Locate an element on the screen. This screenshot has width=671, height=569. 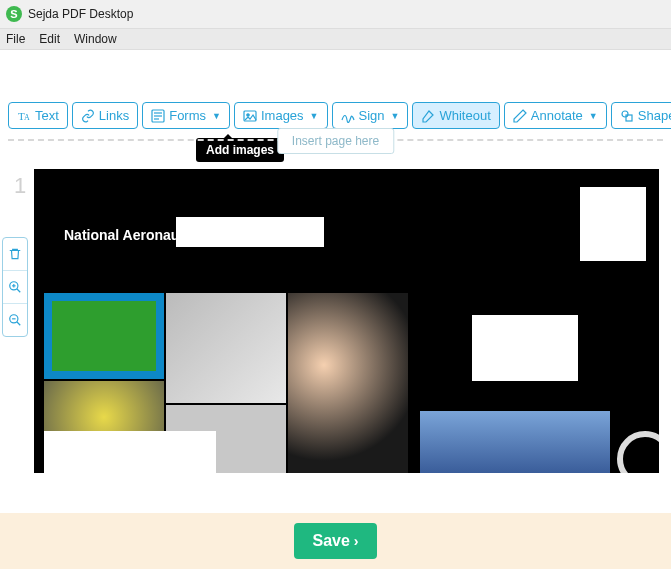
tool-annotate: Annotate ▼ is located at coordinates (556, 116).